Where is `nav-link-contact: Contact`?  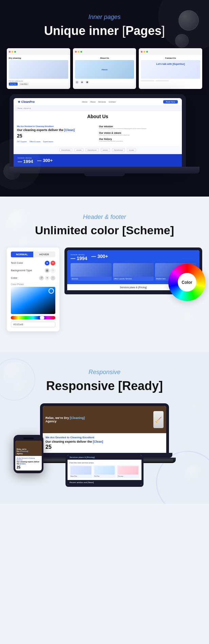 nav-link-contact: Contact is located at coordinates (112, 102).